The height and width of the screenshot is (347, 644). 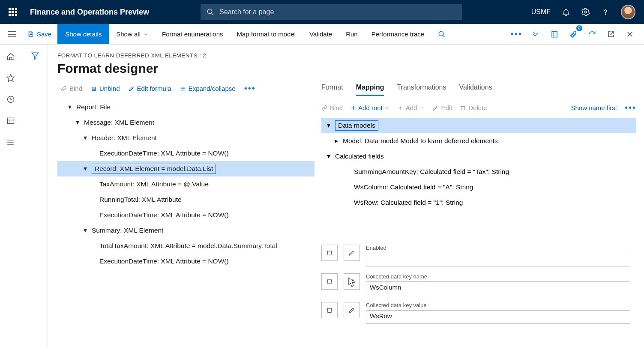 I want to click on funnel-icon, so click(x=35, y=199).